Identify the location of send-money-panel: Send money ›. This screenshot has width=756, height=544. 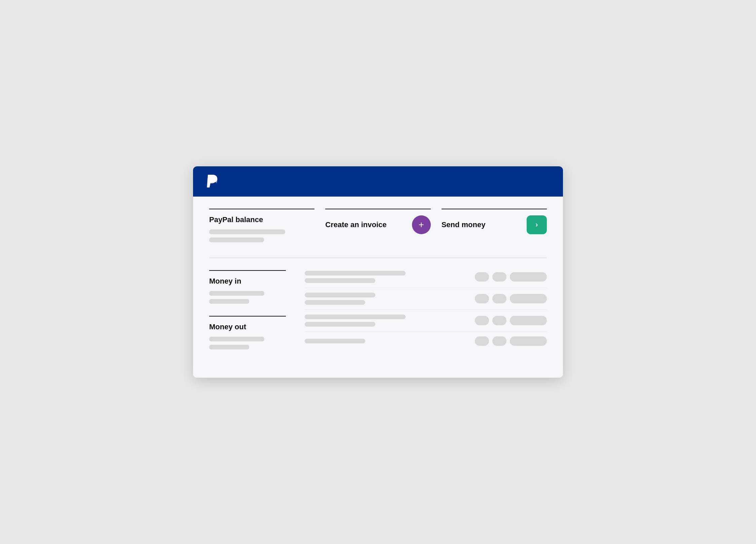
(494, 227).